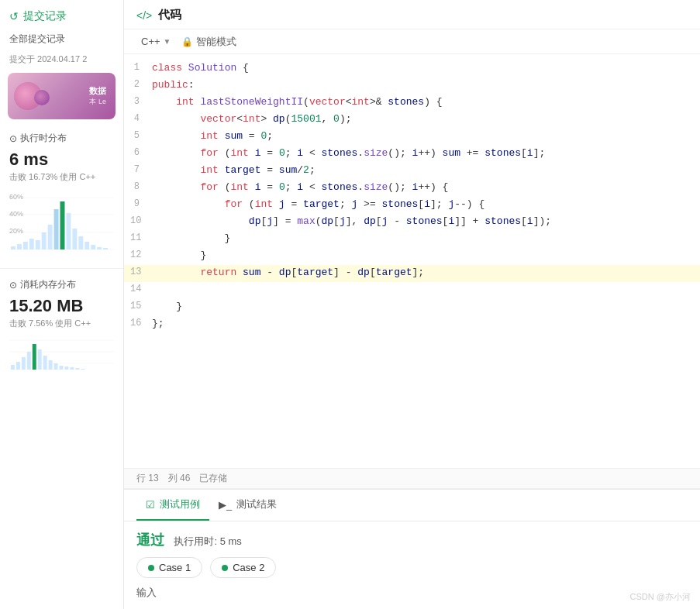 The width and height of the screenshot is (700, 609). What do you see at coordinates (412, 205) in the screenshot?
I see `code-line-9: 9 for (int j = target; j >= stones[i]; j…` at bounding box center [412, 205].